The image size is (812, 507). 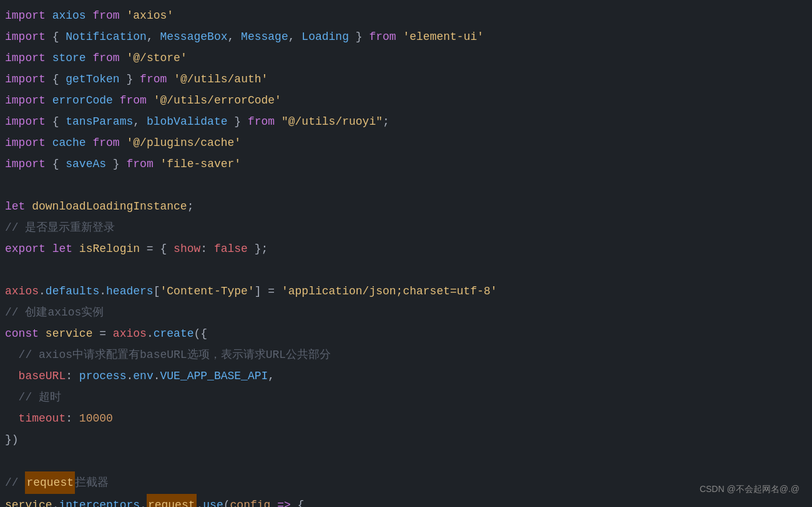 I want to click on keyword-import: import, so click(x=25, y=16).